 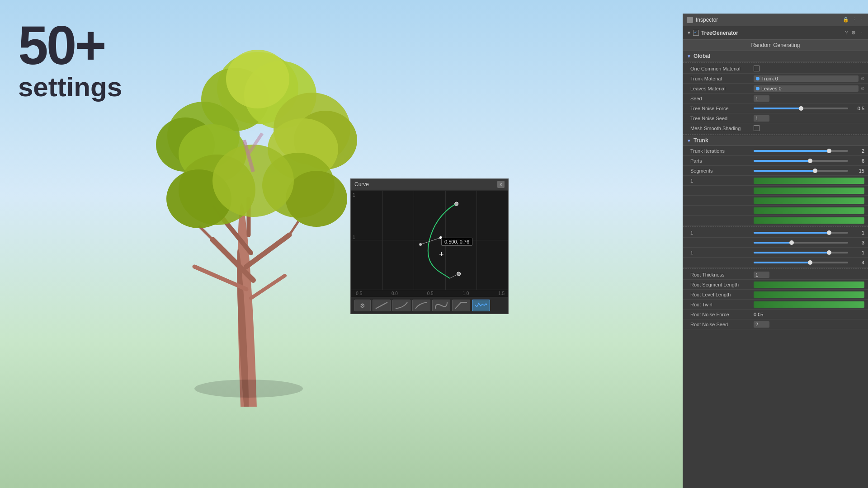 What do you see at coordinates (809, 108) in the screenshot?
I see `tree-noise-force-slider: 0.5` at bounding box center [809, 108].